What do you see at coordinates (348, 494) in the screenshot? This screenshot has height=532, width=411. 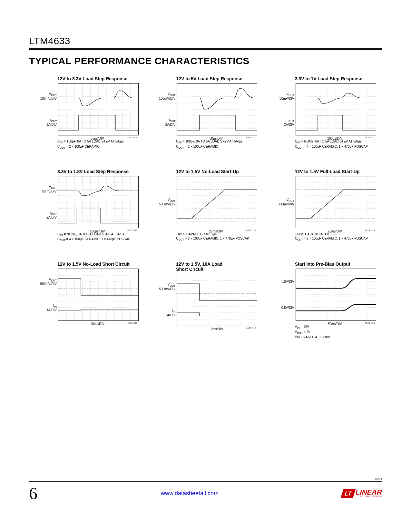 I see `lt-mark-icon: LT` at bounding box center [348, 494].